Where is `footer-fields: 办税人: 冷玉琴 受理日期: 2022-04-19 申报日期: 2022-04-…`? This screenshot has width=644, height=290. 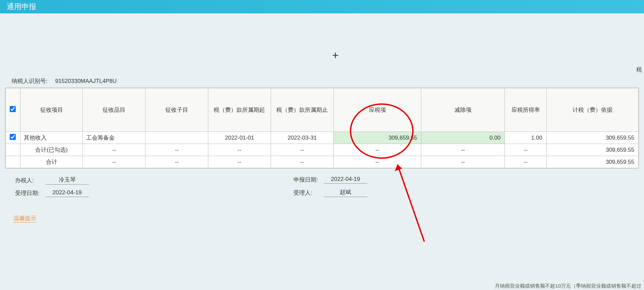 footer-fields: 办税人: 冷玉琴 受理日期: 2022-04-19 申报日期: 2022-04-… is located at coordinates (322, 189).